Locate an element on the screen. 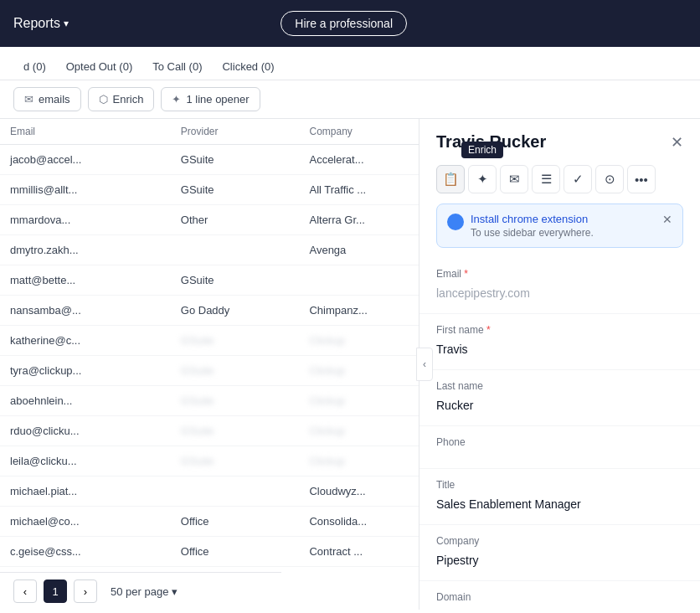 Image resolution: width=700 pixels, height=613 pixels. cell-email: katherine@c... is located at coordinates (85, 341).